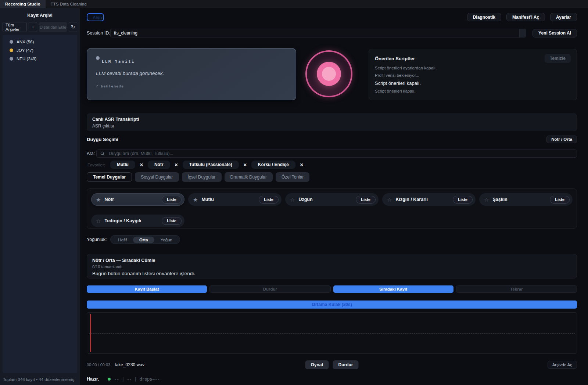  What do you see at coordinates (564, 17) in the screenshot?
I see `header-button: Ayarlar` at bounding box center [564, 17].